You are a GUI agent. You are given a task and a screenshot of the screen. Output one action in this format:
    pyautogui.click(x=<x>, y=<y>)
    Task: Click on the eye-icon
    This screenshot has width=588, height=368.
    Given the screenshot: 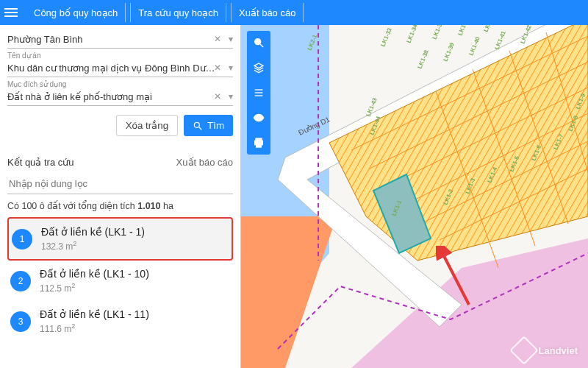 What is the action you would take?
    pyautogui.click(x=259, y=118)
    